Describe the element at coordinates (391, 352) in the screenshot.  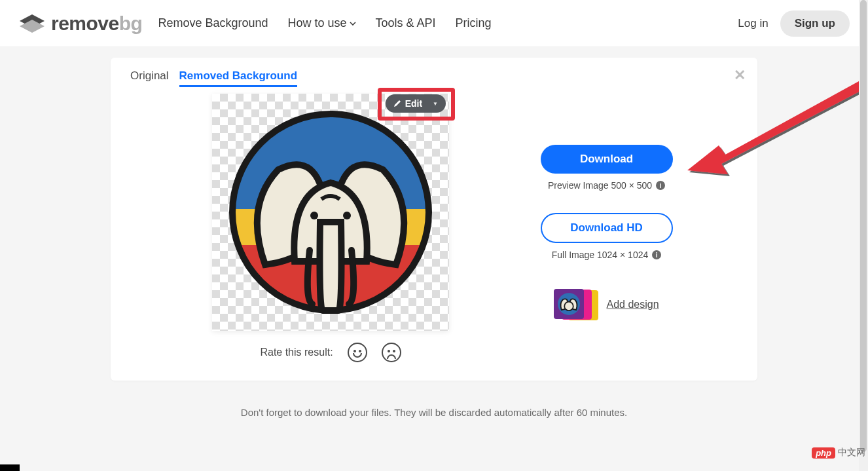
I see `rate-bad-button` at that location.